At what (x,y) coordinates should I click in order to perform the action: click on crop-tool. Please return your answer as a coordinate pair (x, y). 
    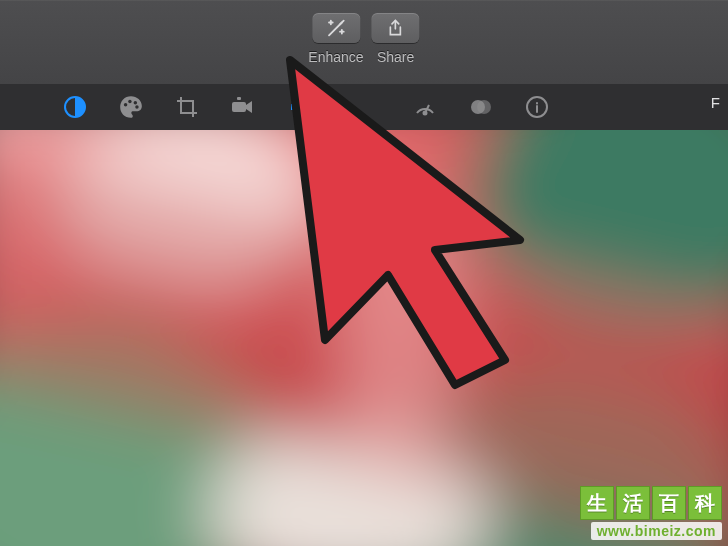
    Looking at the image, I should click on (187, 107).